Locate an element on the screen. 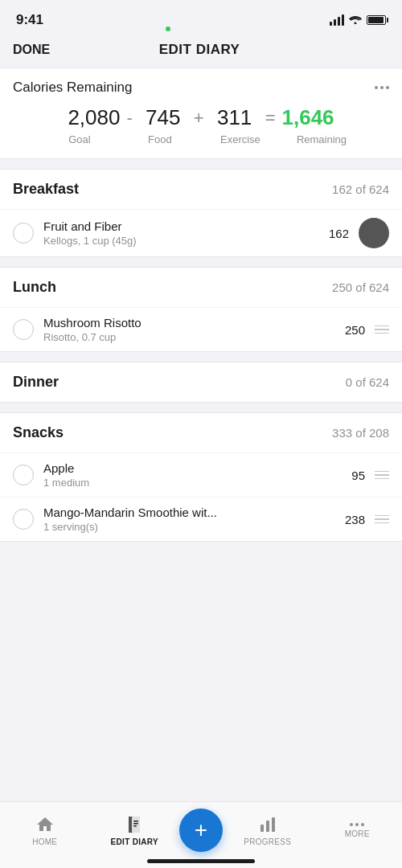 The image size is (402, 868). wifi-icon is located at coordinates (355, 21).